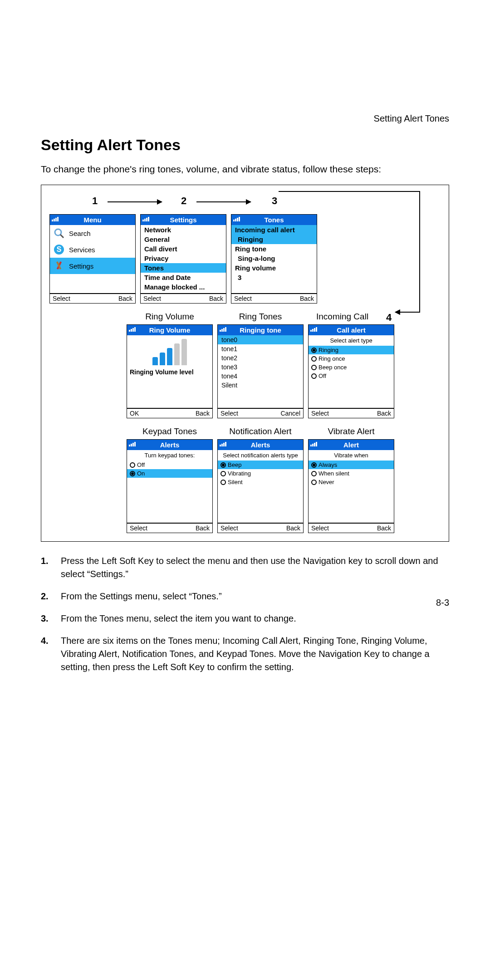 Image resolution: width=490 pixels, height=980 pixels. Describe the element at coordinates (443, 603) in the screenshot. I see `page-number: 8-3` at that location.